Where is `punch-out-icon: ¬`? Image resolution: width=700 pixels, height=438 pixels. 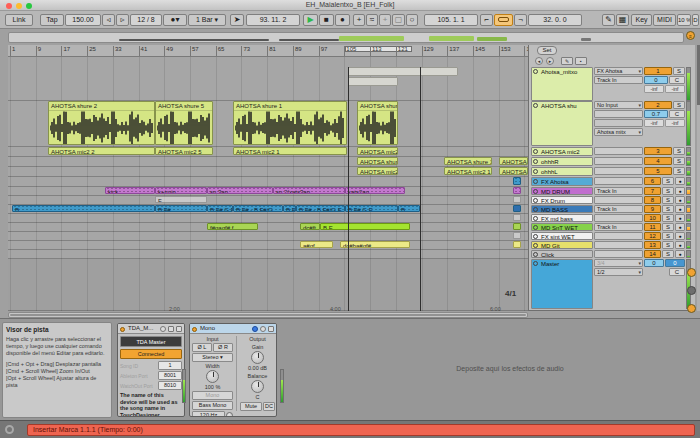
punch-out-icon: ¬ is located at coordinates (520, 20).